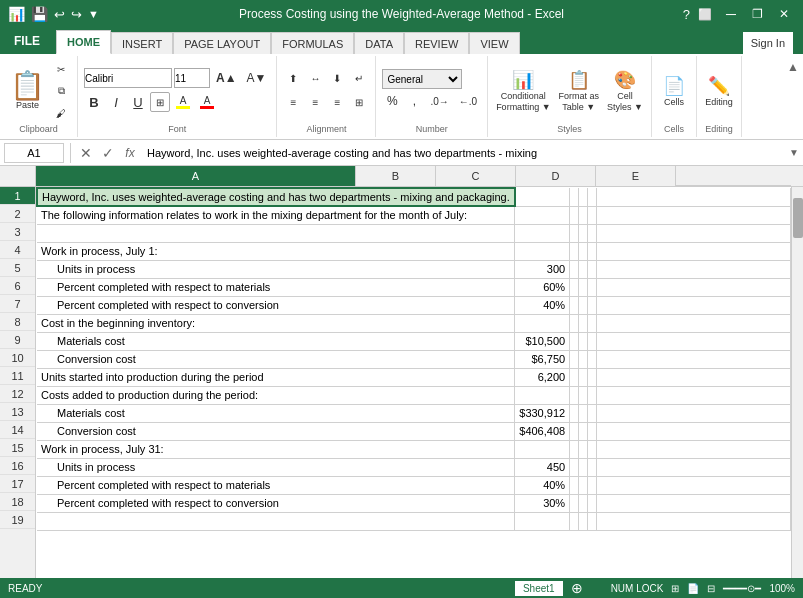 This screenshot has width=803, height=598. What do you see at coordinates (592, 269) in the screenshot?
I see `cell-e5` at bounding box center [592, 269].